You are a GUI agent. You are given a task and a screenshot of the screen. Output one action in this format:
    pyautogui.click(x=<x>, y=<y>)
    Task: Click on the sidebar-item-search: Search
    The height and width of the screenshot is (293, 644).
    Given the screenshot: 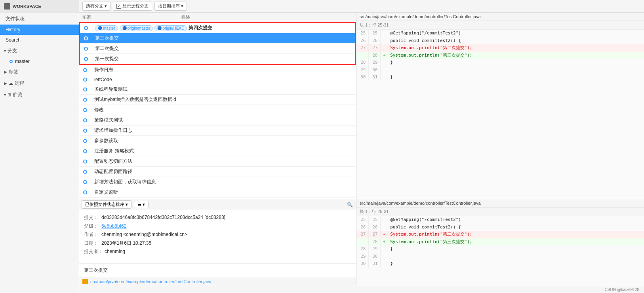 What is the action you would take?
    pyautogui.click(x=40, y=40)
    